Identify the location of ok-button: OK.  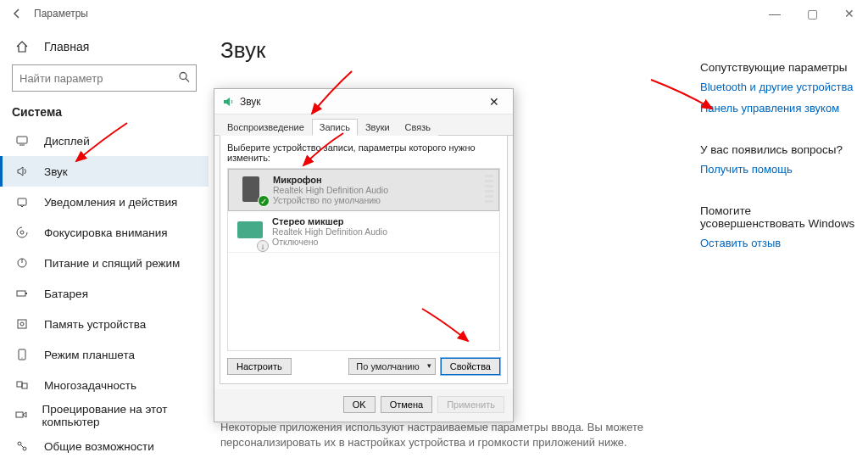
(359, 405).